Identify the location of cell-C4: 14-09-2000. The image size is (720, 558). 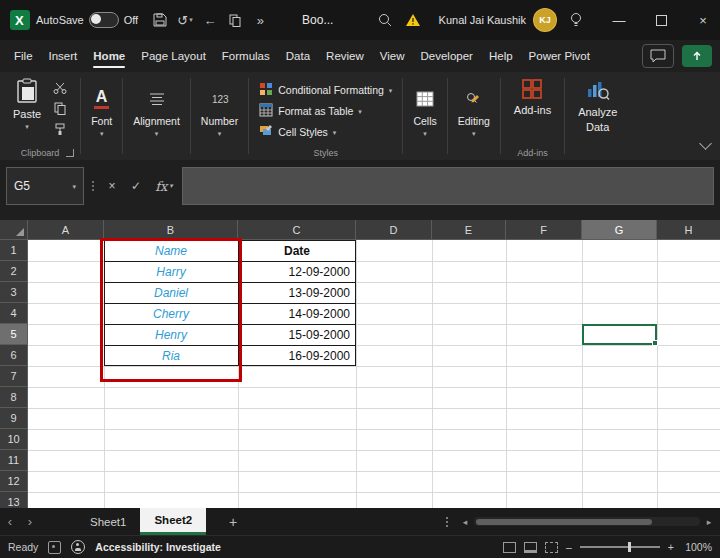
(297, 314).